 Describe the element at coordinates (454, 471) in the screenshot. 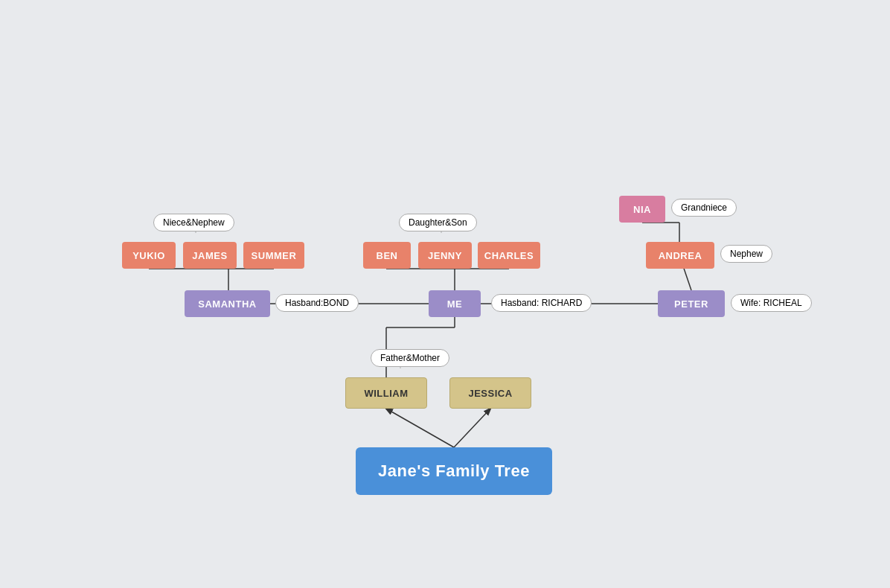

I see `jane-label: Jane's Family Tree` at that location.